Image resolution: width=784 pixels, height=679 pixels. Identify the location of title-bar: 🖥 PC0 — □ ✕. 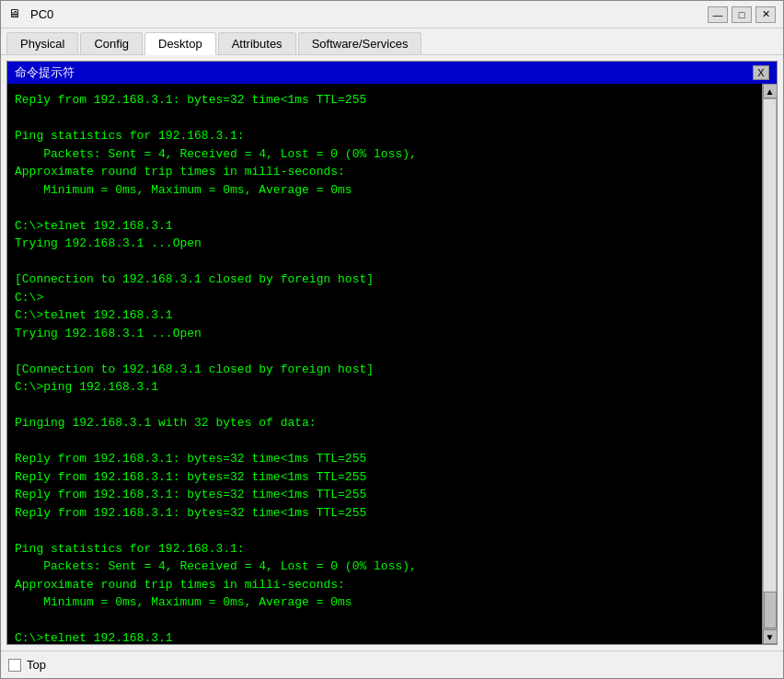
(392, 15).